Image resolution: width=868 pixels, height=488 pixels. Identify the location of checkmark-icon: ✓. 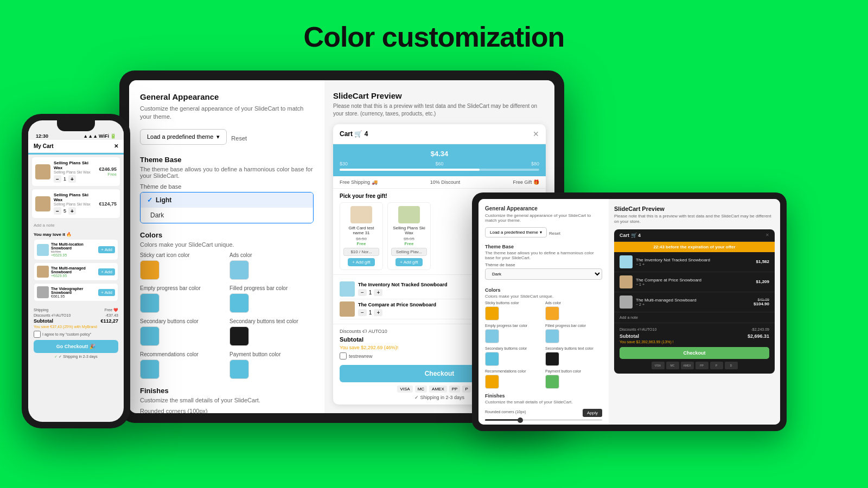
(56, 357).